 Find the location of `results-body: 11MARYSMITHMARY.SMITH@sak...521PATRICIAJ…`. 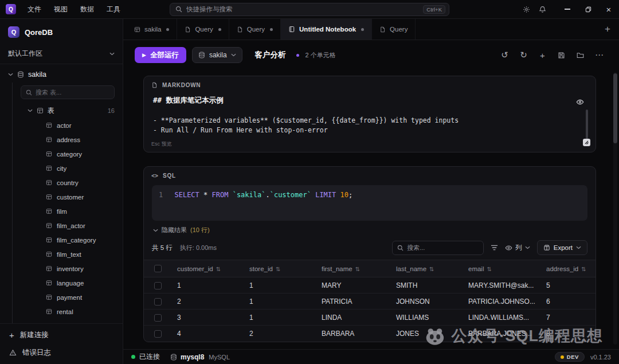

results-body: 11MARYSMITHMARY.SMITH@sak...521PATRICIAJ… is located at coordinates (370, 310).